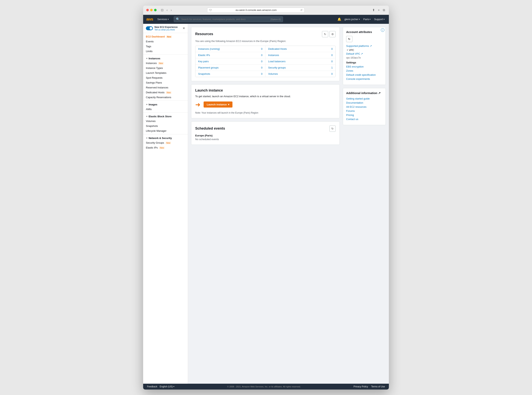  What do you see at coordinates (364, 115) in the screenshot?
I see `pricing-link: Pricing` at bounding box center [364, 115].